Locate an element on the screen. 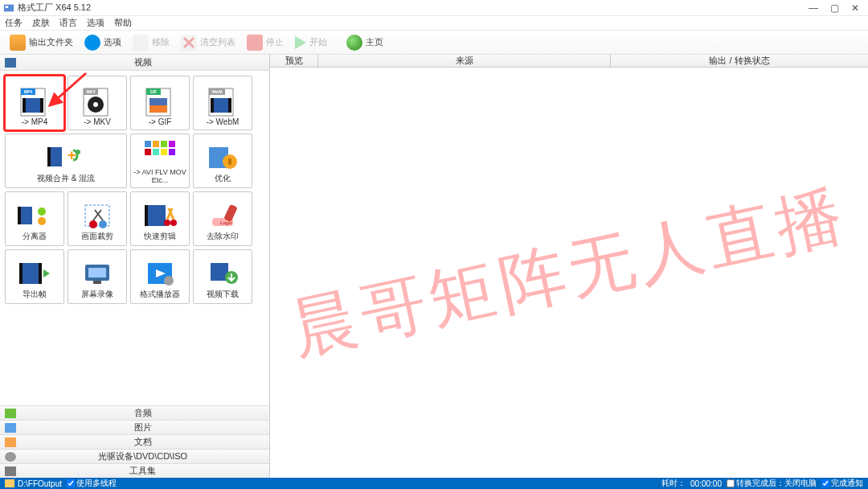 The width and height of the screenshot is (868, 489). format-item-icon: GIF is located at coordinates (160, 102).